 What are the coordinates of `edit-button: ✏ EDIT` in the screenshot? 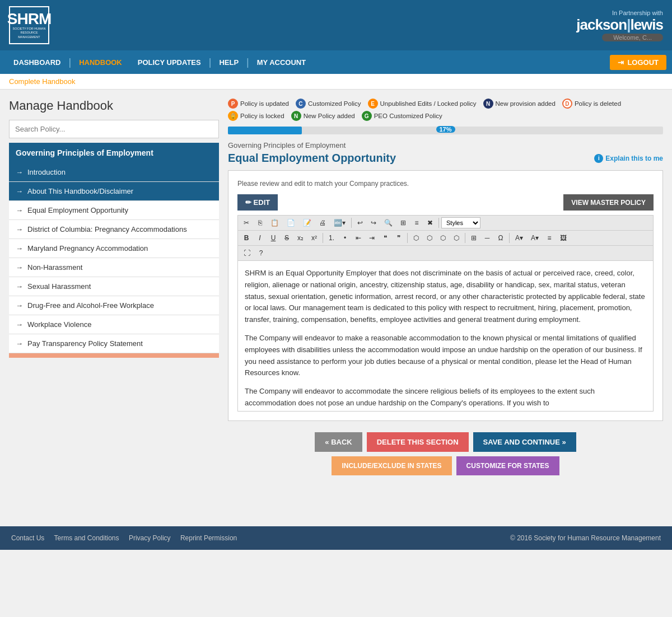 It's located at (258, 203).